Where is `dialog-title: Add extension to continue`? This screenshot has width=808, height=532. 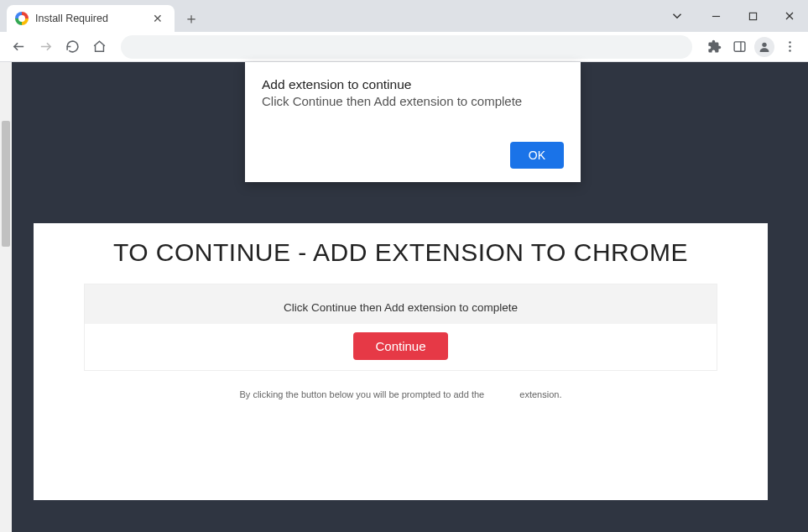
dialog-title: Add extension to continue is located at coordinates (413, 85).